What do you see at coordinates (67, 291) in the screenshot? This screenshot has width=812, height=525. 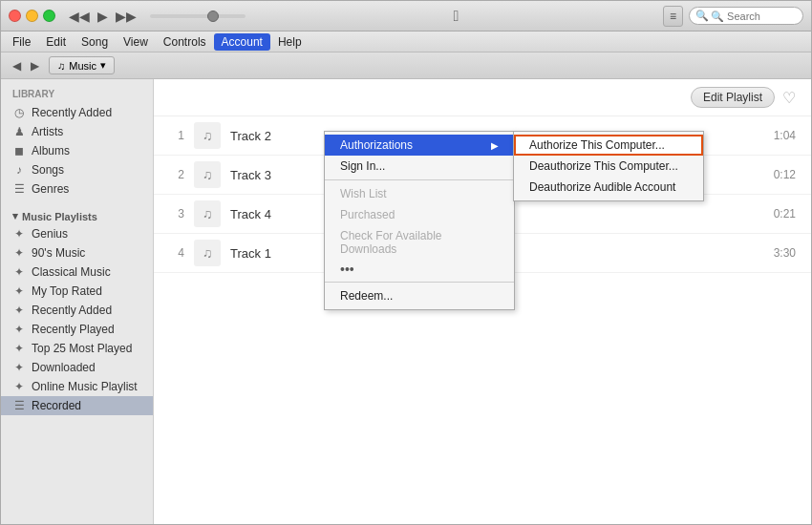 I see `sidebar-item-label: My Top Rated` at bounding box center [67, 291].